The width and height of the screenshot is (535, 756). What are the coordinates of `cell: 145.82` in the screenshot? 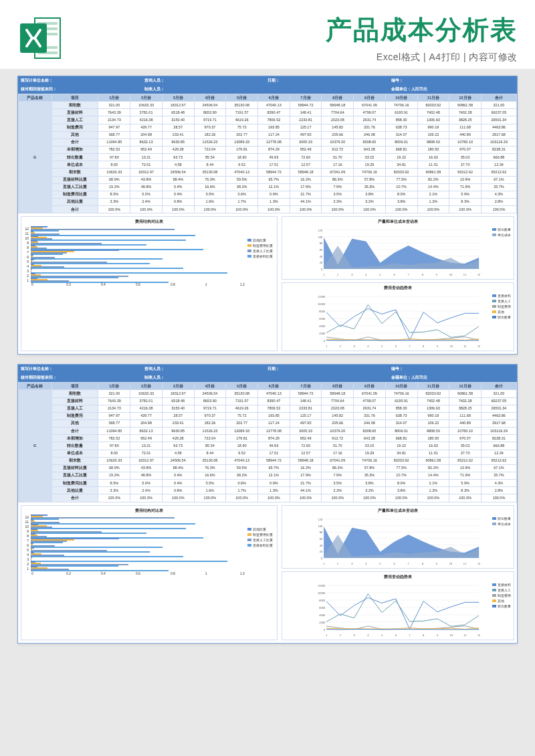 It's located at (338, 416).